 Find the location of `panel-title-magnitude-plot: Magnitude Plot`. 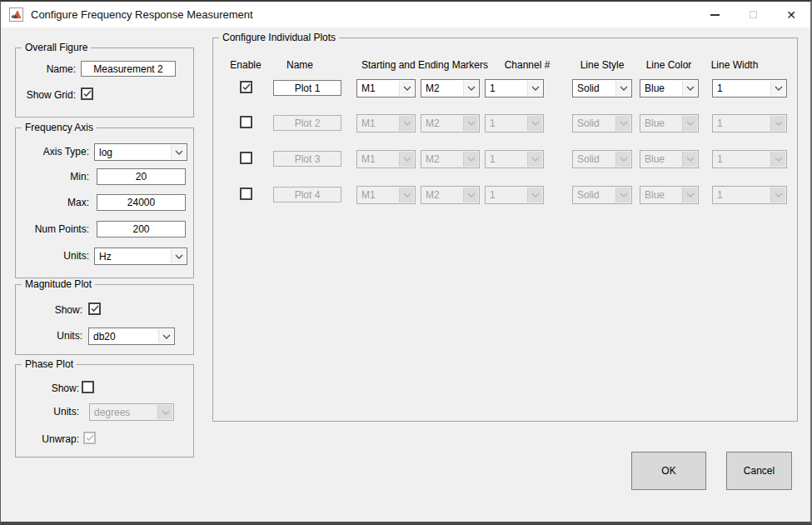

panel-title-magnitude-plot: Magnitude Plot is located at coordinates (58, 284).